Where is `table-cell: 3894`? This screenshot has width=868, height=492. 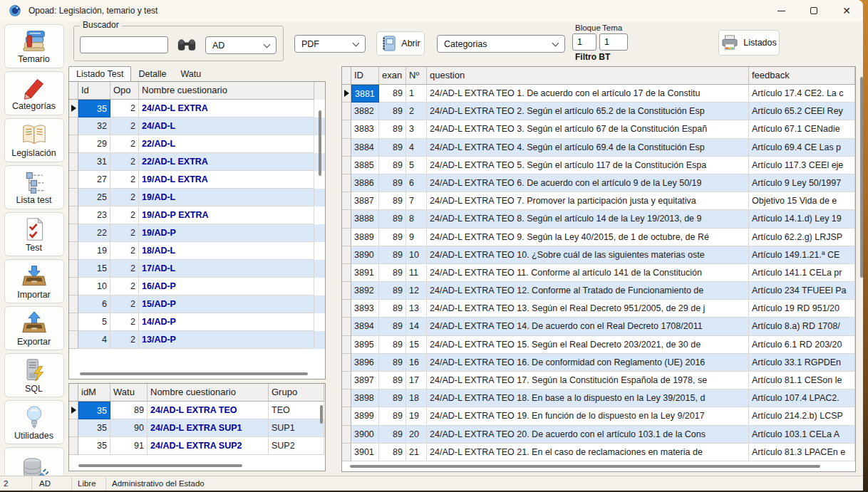
table-cell: 3894 is located at coordinates (365, 326).